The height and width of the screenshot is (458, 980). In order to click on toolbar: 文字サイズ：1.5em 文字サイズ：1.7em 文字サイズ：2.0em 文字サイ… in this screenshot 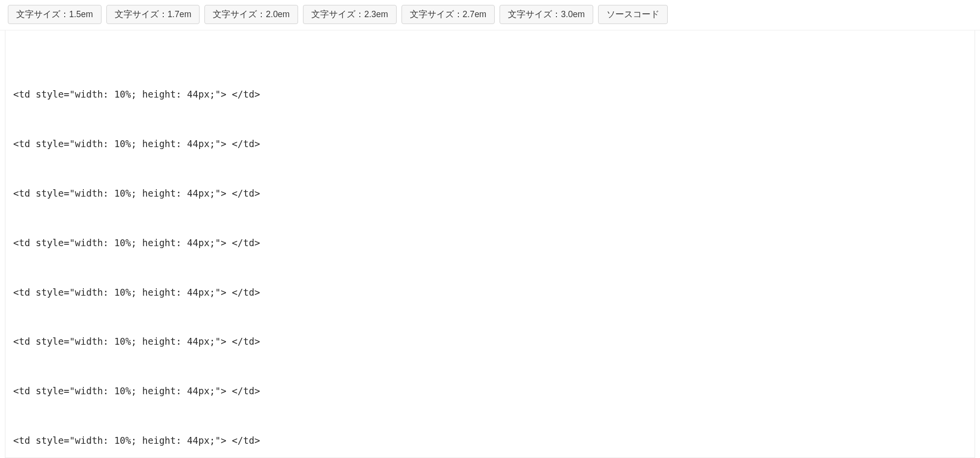, I will do `click(490, 15)`.